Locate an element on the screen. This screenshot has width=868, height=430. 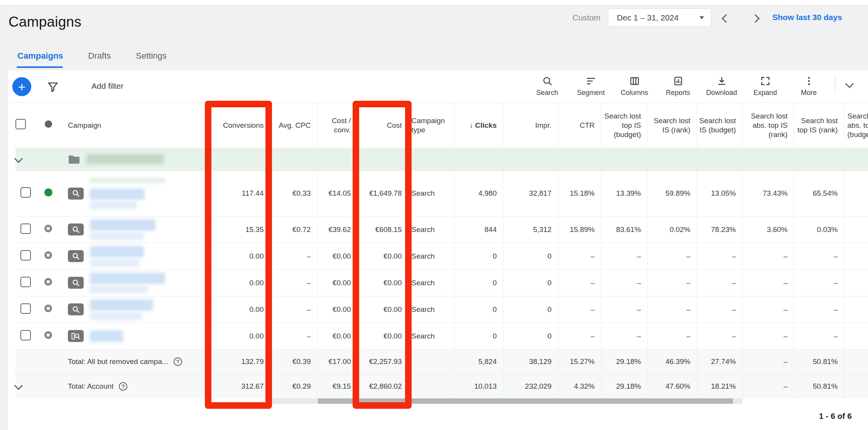
chevron-left-icon is located at coordinates (726, 19).